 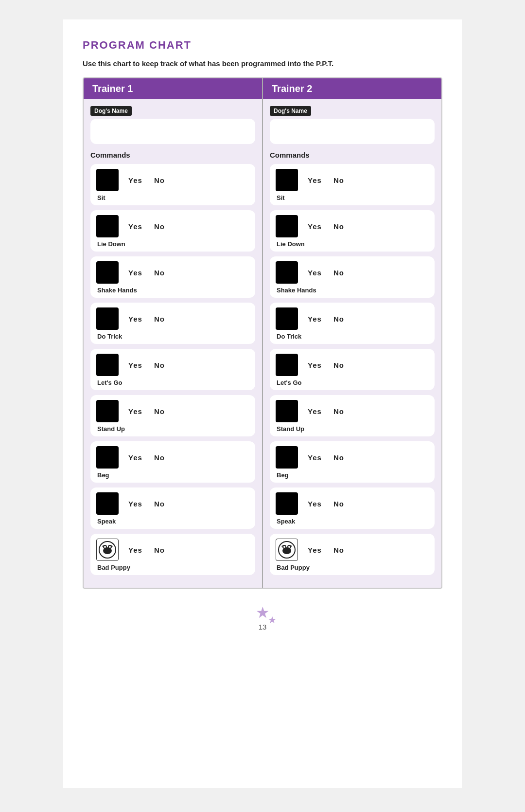 I want to click on trainer-2-badpuppy-row: Yes No Bad Puppy, so click(x=352, y=555).